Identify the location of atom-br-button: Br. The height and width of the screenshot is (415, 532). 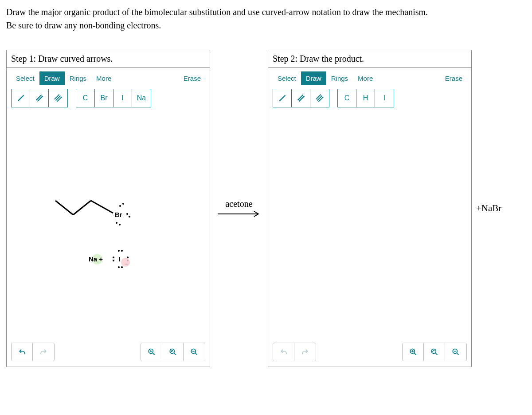
(104, 98).